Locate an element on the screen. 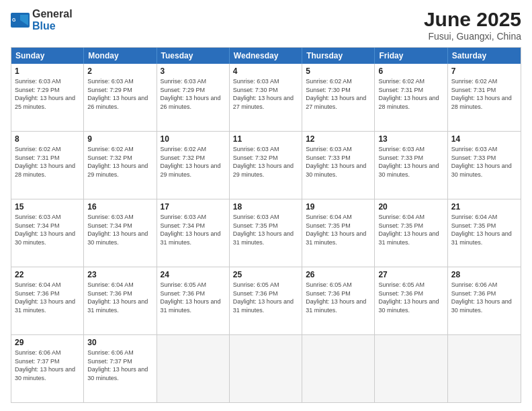 This screenshot has height=411, width=532. cell-5: 5 Sunrise: 6:02 AMSunset: 7:30 PMDayligh… is located at coordinates (339, 97).